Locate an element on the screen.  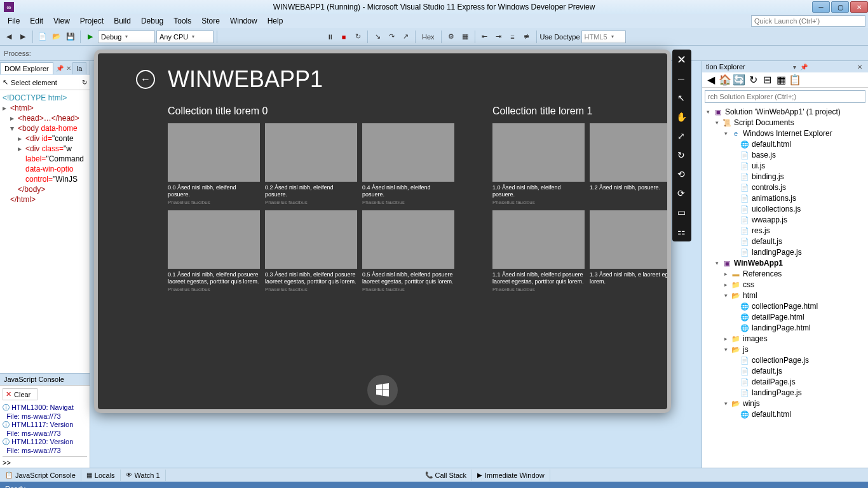
platform-select: Any CPU is located at coordinates (185, 37).